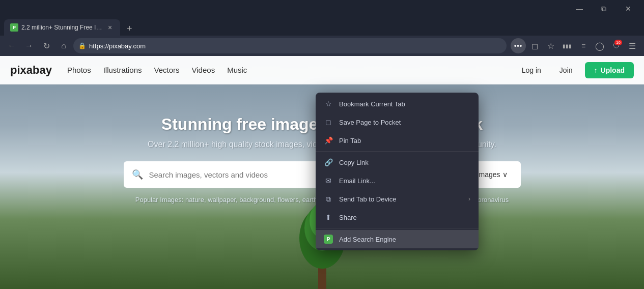 The image size is (644, 289). Describe the element at coordinates (567, 46) in the screenshot. I see `history-icon: ▮▮▮` at that location.